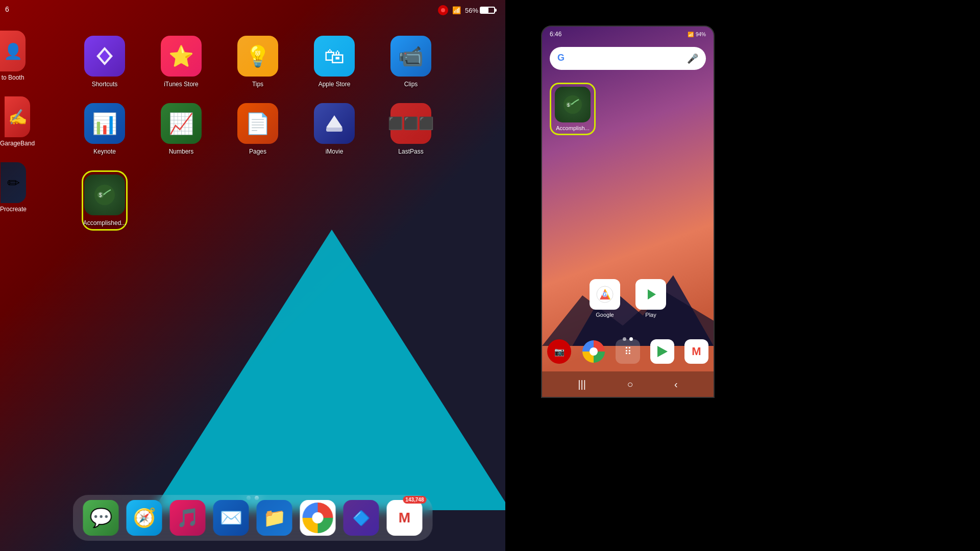  Describe the element at coordinates (411, 84) in the screenshot. I see `clips-label: Clips` at that location.